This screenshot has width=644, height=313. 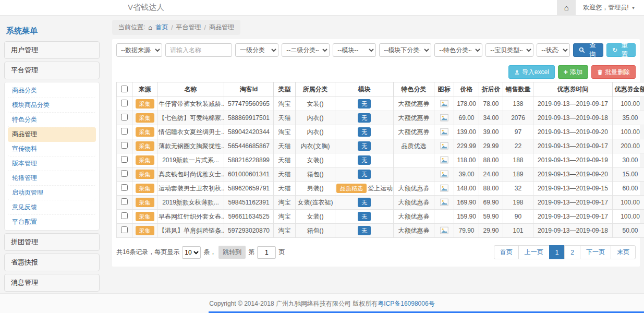 I want to click on sidebar-item-商品分类: 商品分类, so click(x=52, y=91).